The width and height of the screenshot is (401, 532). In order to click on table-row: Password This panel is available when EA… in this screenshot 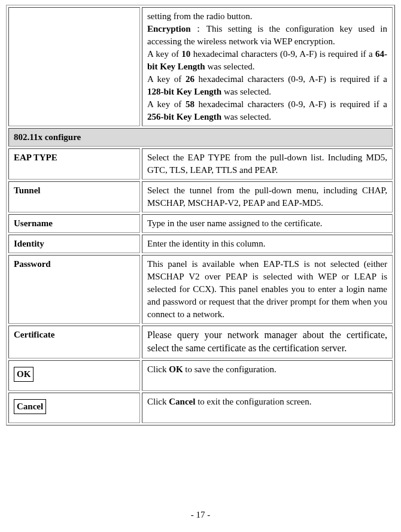, I will do `click(200, 290)`.